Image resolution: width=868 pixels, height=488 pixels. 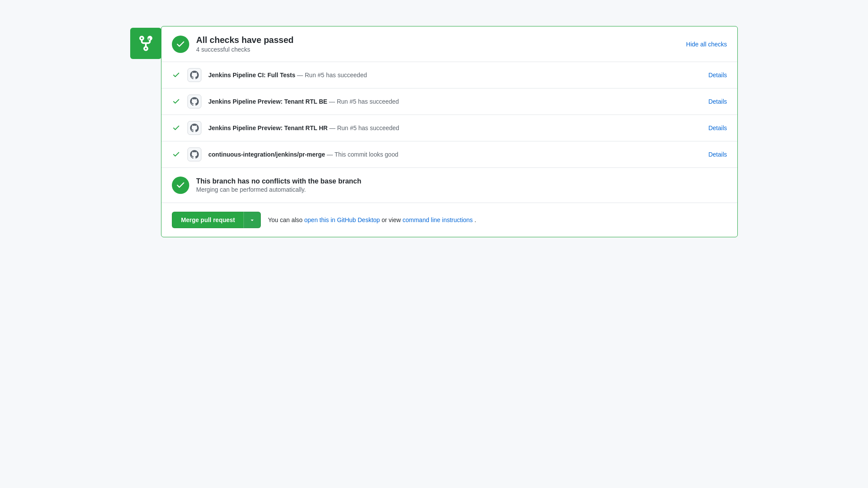 I want to click on branch-ok-icon, so click(x=181, y=185).